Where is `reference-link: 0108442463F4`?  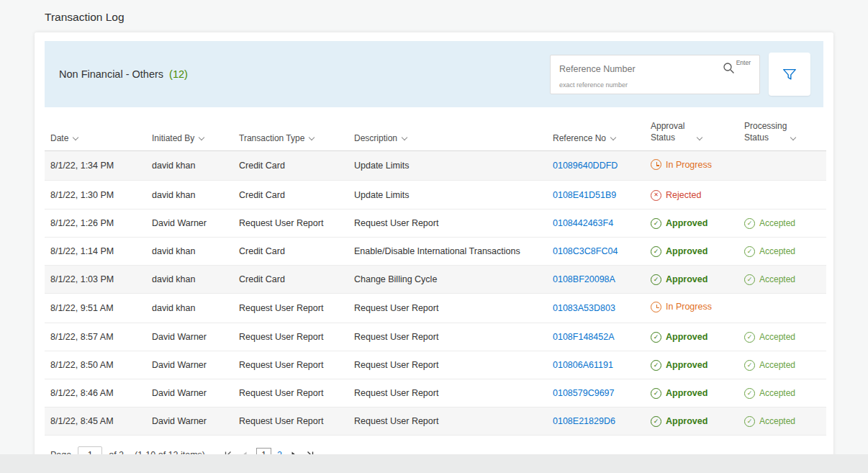
reference-link: 0108442463F4 is located at coordinates (583, 223).